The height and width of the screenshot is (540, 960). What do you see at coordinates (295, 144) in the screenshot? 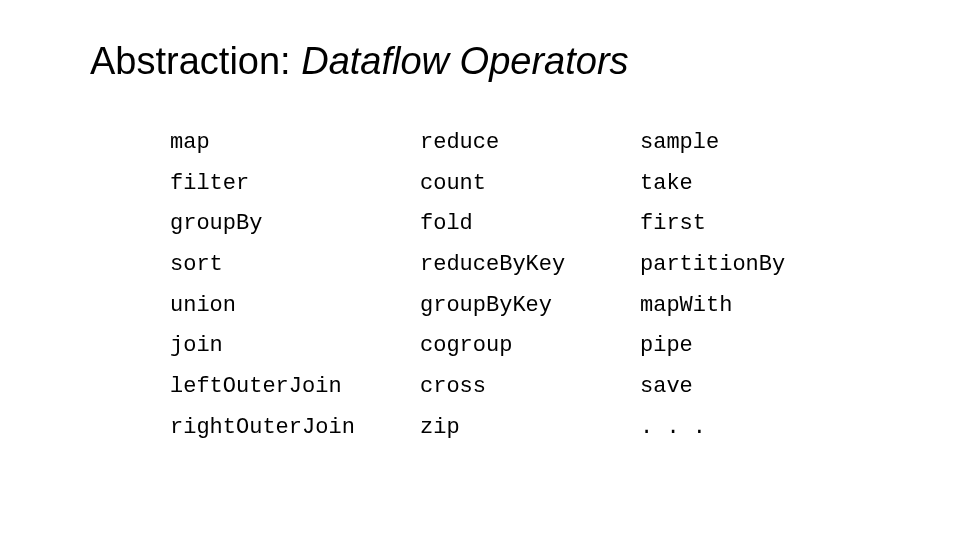
I see `operator: map` at bounding box center [295, 144].